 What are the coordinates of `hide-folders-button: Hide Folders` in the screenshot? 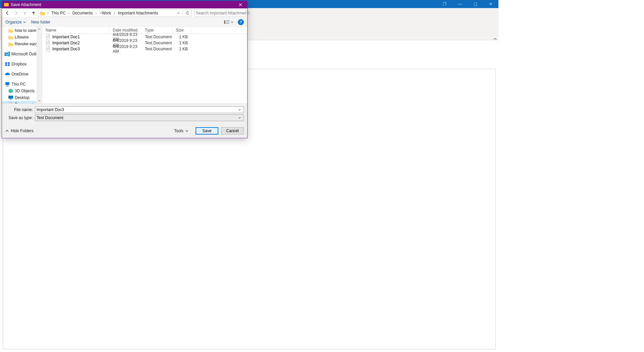 It's located at (19, 131).